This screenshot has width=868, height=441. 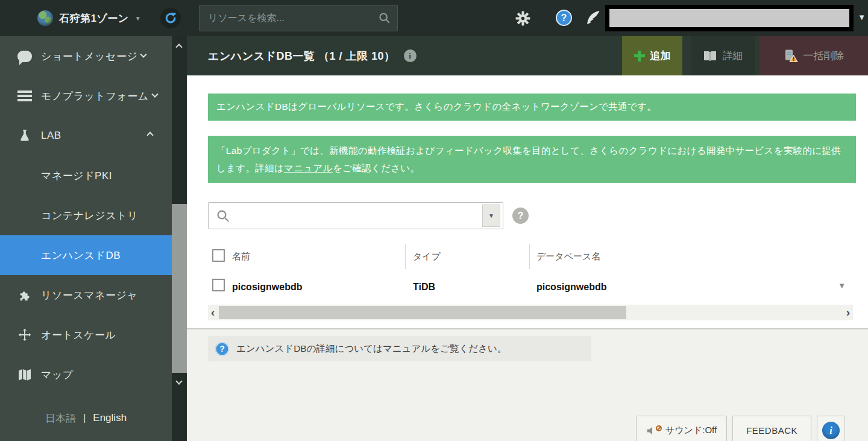 What do you see at coordinates (267, 287) in the screenshot?
I see `cell-name: picosignwebdb` at bounding box center [267, 287].